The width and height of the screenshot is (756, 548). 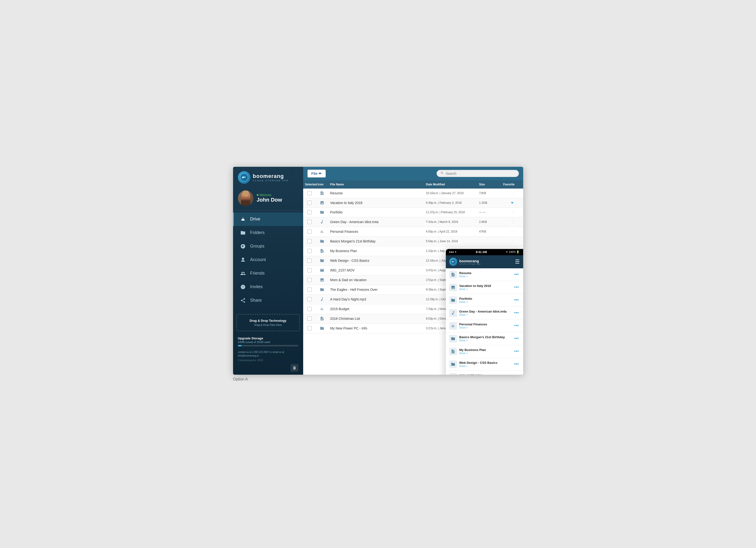 I want to click on table-row: Resume 10:10a.m. | January 27, 2018 72KB…, so click(x=413, y=193).